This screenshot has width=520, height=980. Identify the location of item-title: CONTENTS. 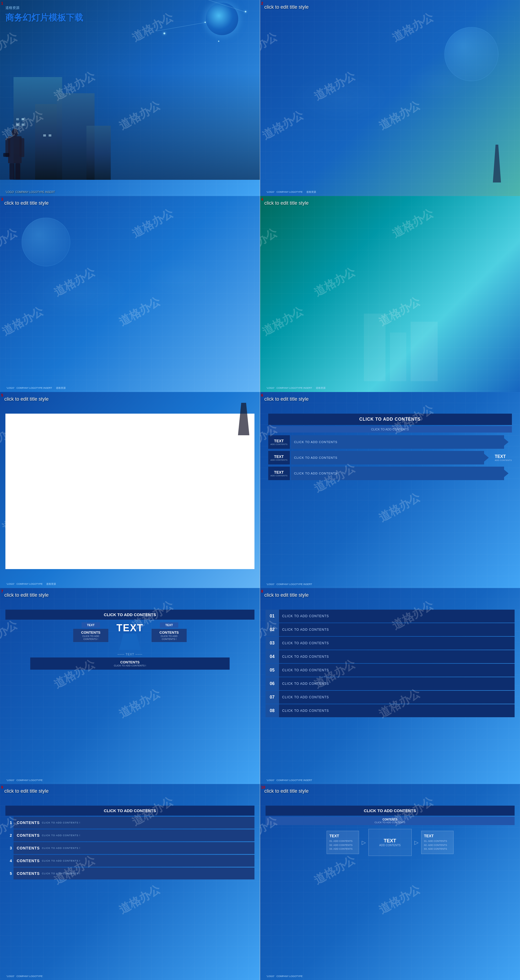
(28, 835).